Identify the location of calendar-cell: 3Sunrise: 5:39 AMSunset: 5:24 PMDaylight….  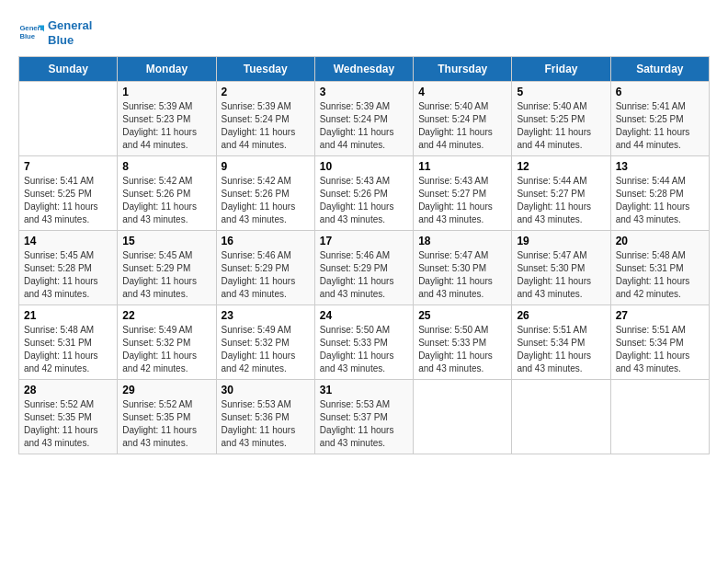
(364, 120).